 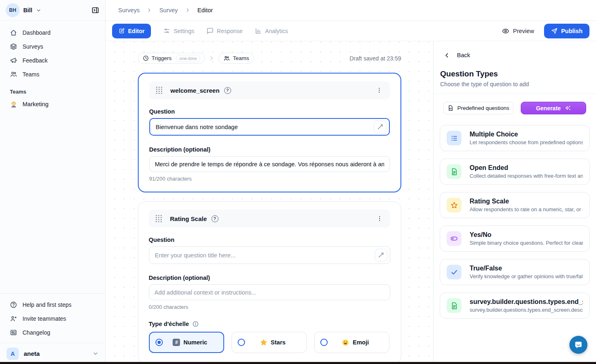 I want to click on triggers-chip: Triggers one-time, so click(x=172, y=58).